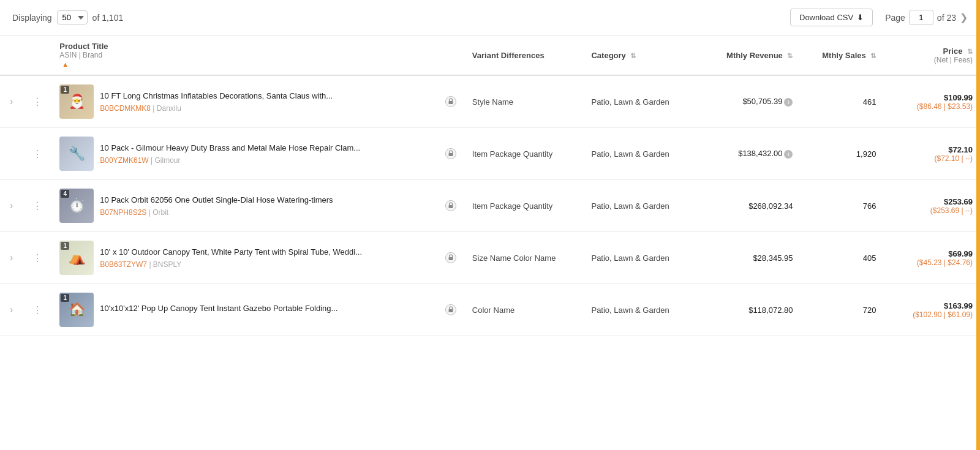 This screenshot has width=980, height=450. I want to click on top-bar: Displaying 50 25 100 of 1,101 Download C…, so click(490, 18).